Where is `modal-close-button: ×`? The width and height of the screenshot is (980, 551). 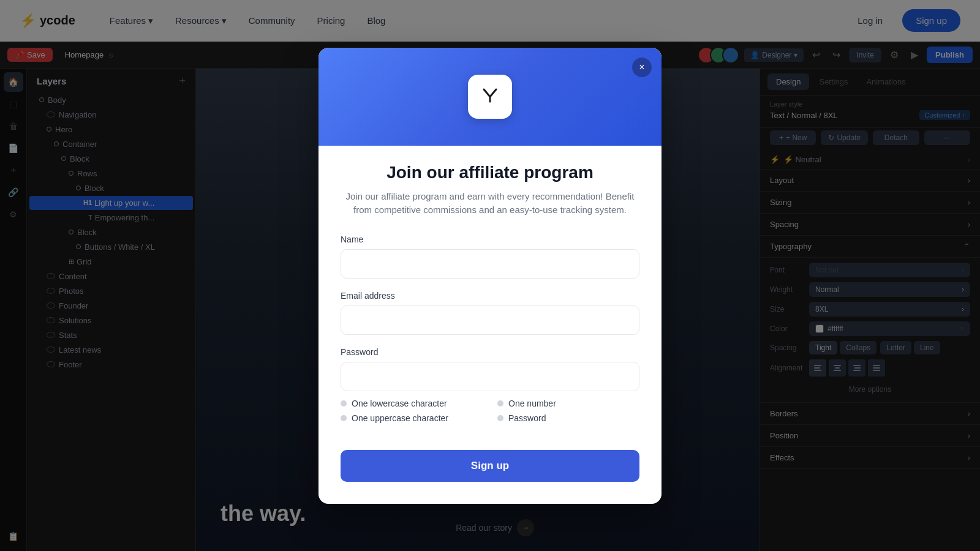
modal-close-button: × is located at coordinates (642, 67).